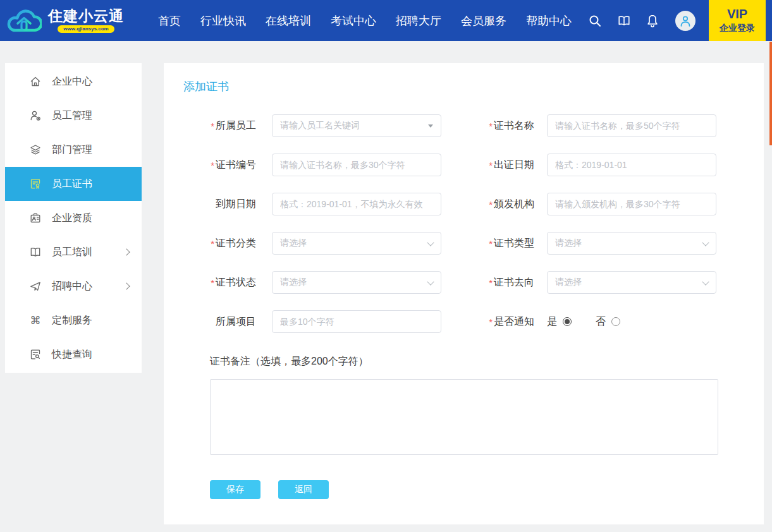 This screenshot has width=772, height=532. What do you see at coordinates (488, 244) in the screenshot?
I see `field-label-certificate-type: * 证书类型` at bounding box center [488, 244].